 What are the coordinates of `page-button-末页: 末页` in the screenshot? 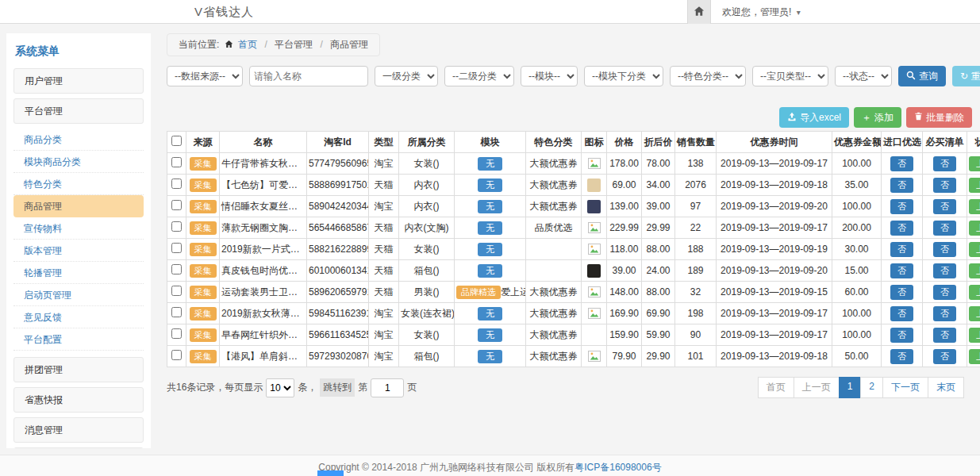 It's located at (946, 387).